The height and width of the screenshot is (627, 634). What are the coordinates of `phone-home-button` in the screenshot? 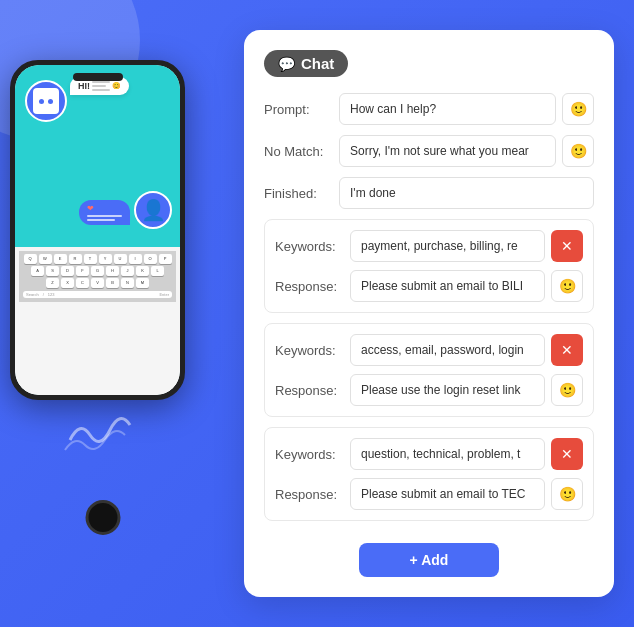 It's located at (102, 518).